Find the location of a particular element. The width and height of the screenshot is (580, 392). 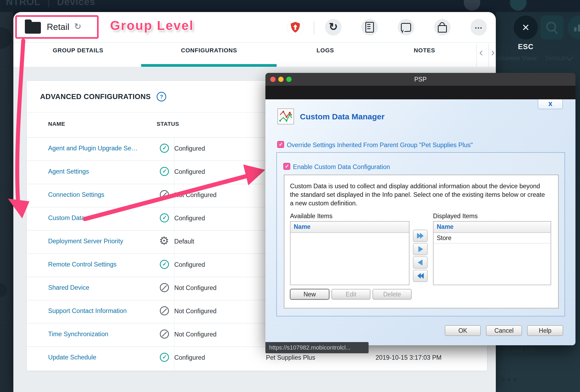

available-items-list: Name is located at coordinates (350, 253).